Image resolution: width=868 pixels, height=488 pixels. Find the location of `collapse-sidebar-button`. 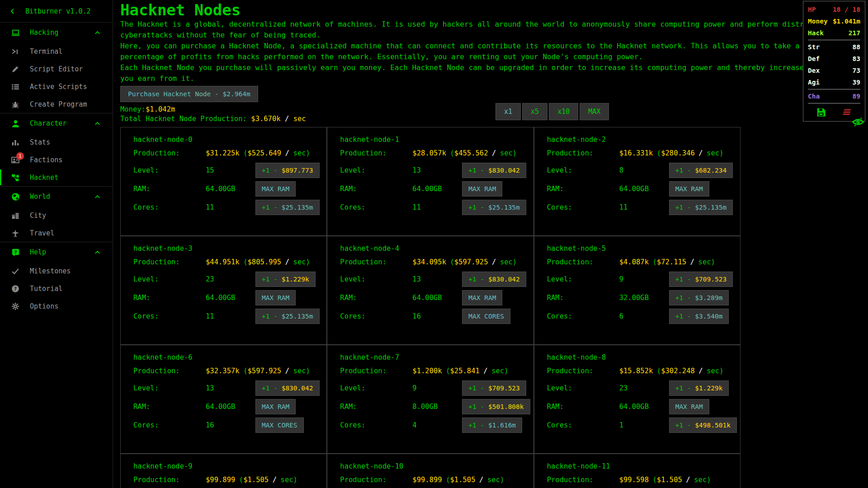

collapse-sidebar-button is located at coordinates (13, 11).